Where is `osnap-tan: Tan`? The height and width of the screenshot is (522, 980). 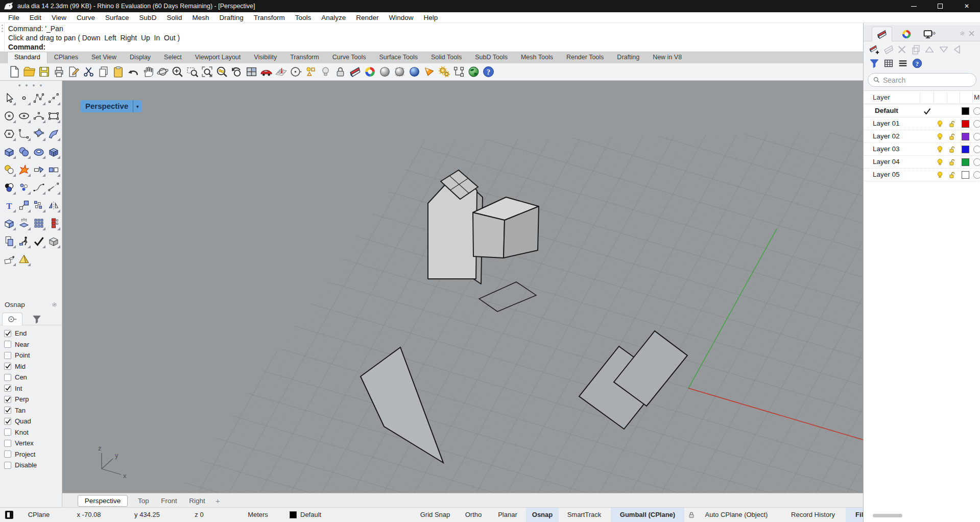
osnap-tan: Tan is located at coordinates (31, 411).